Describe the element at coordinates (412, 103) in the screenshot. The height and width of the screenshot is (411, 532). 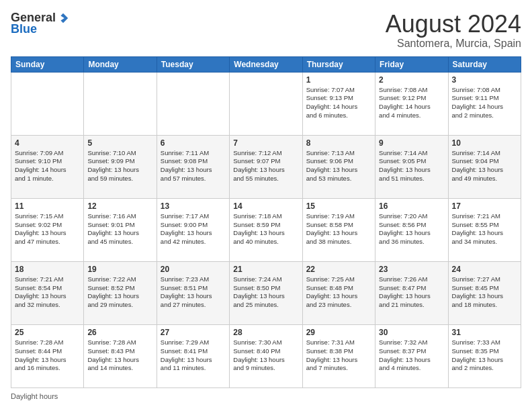
I see `calendar-cell: 2Sunrise: 7:08 AM Sunset: 9:12 PM Daylig…` at that location.